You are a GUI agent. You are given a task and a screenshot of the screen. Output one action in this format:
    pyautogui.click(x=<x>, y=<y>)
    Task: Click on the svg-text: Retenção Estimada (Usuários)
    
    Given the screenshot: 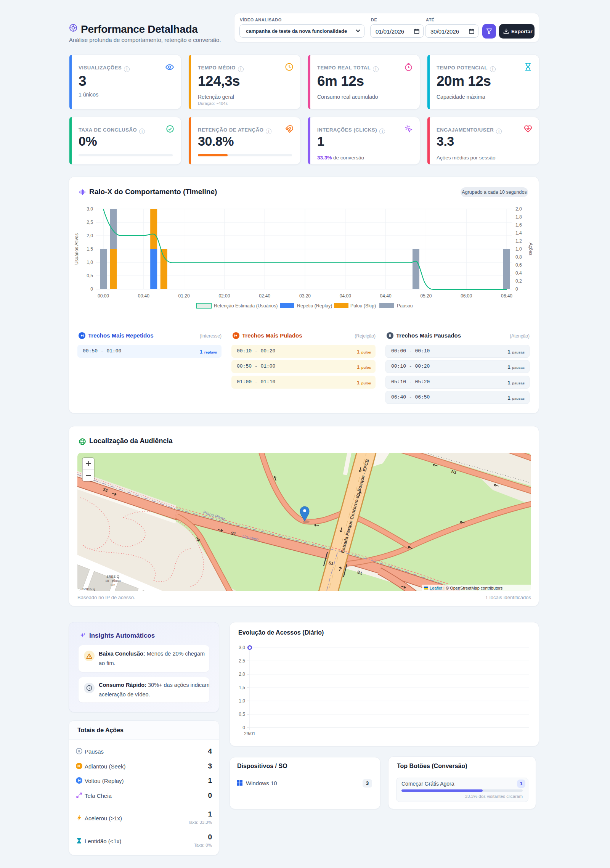 What is the action you would take?
    pyautogui.click(x=246, y=306)
    